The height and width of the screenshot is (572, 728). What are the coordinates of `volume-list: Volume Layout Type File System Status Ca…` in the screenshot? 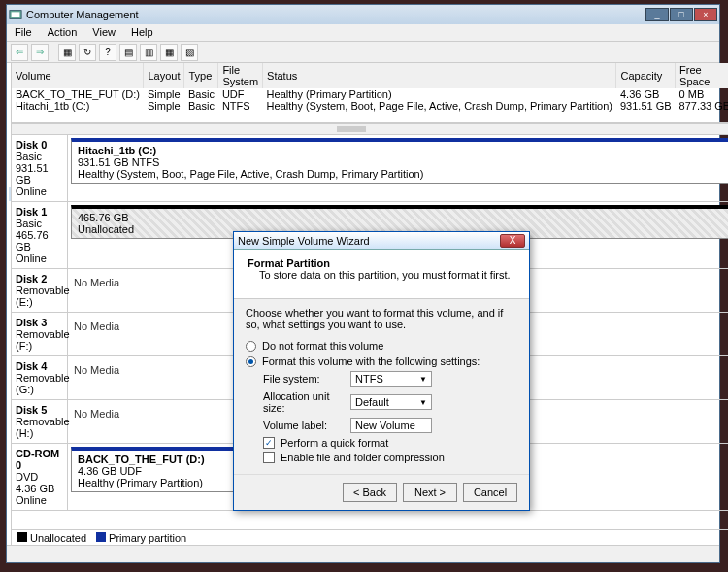 It's located at (370, 93).